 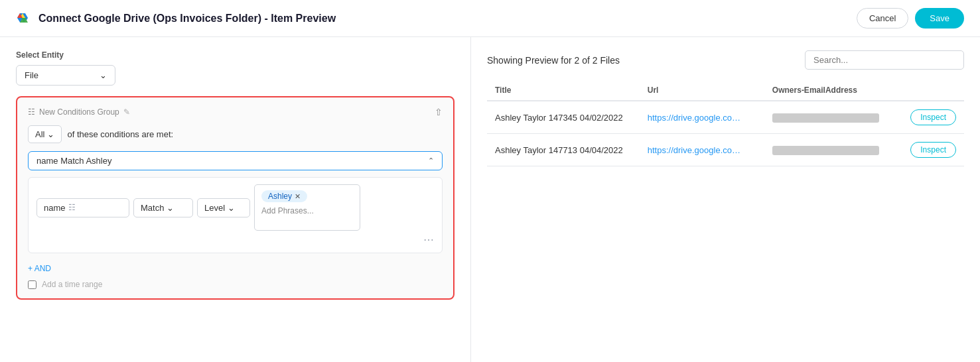 What do you see at coordinates (32, 112) in the screenshot?
I see `conditions-group-icon: ☷` at bounding box center [32, 112].